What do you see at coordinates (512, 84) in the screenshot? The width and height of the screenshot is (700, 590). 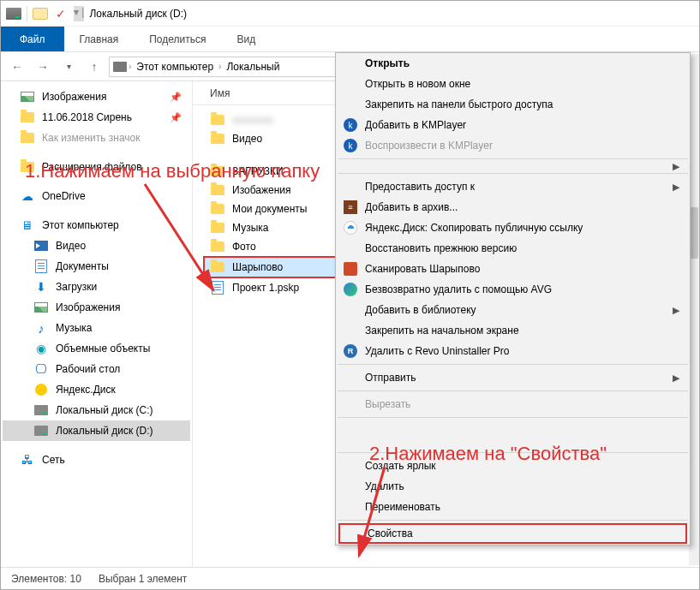 I see `context-menu-item: Открыть в новом окне` at bounding box center [512, 84].